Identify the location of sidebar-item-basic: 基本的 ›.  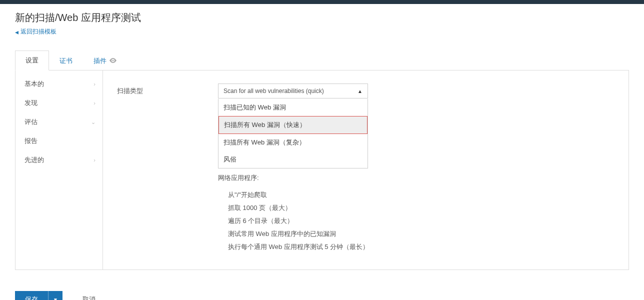
(59, 84).